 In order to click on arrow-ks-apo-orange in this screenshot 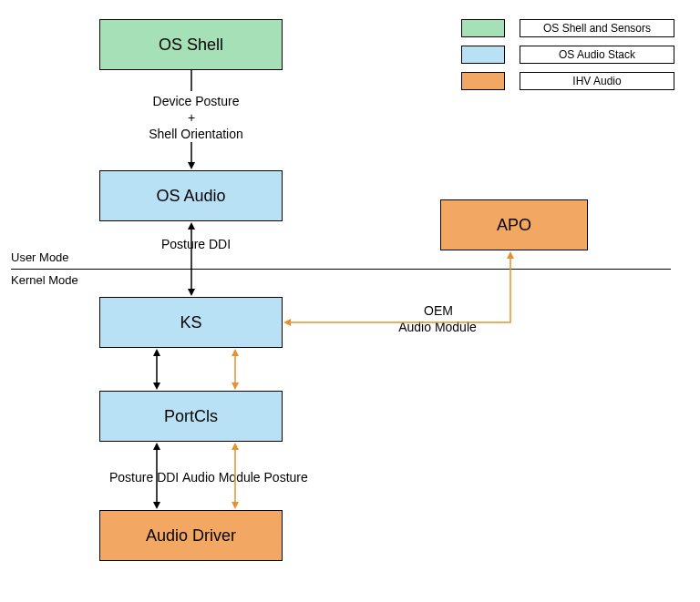, I will do `click(397, 288)`.